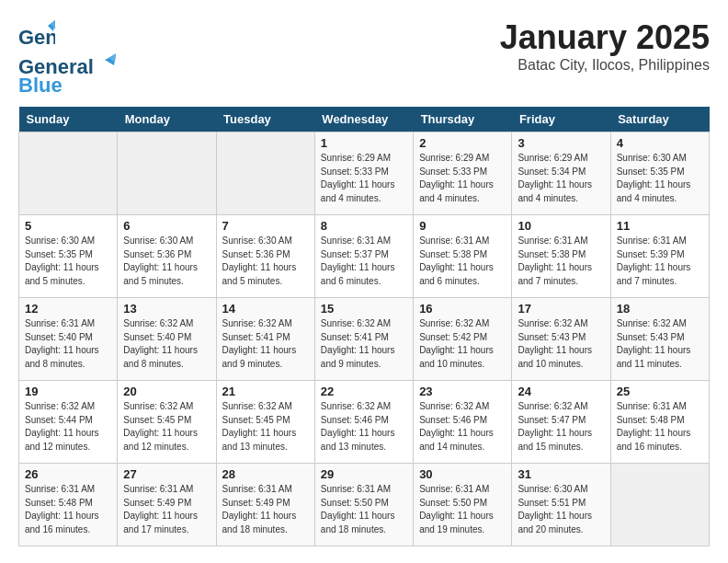  What do you see at coordinates (68, 257) in the screenshot?
I see `calendar-cell: 5Sunrise: 6:30 AM Sunset: 5:35 PM Daylig…` at bounding box center [68, 257].